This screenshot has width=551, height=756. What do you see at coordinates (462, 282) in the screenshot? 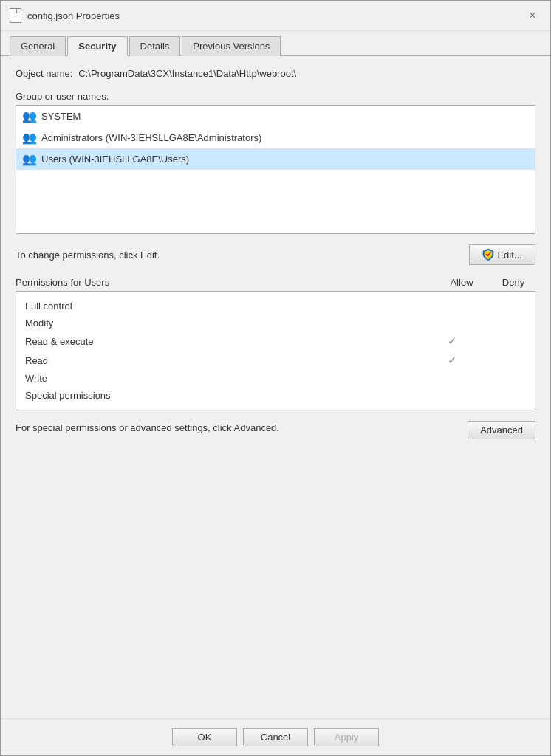
I see `allow-header: Allow` at bounding box center [462, 282].